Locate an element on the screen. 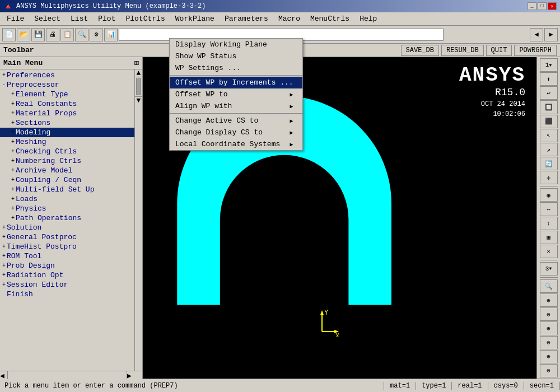  tree-item-1: -Preprocessor is located at coordinates (67, 85).